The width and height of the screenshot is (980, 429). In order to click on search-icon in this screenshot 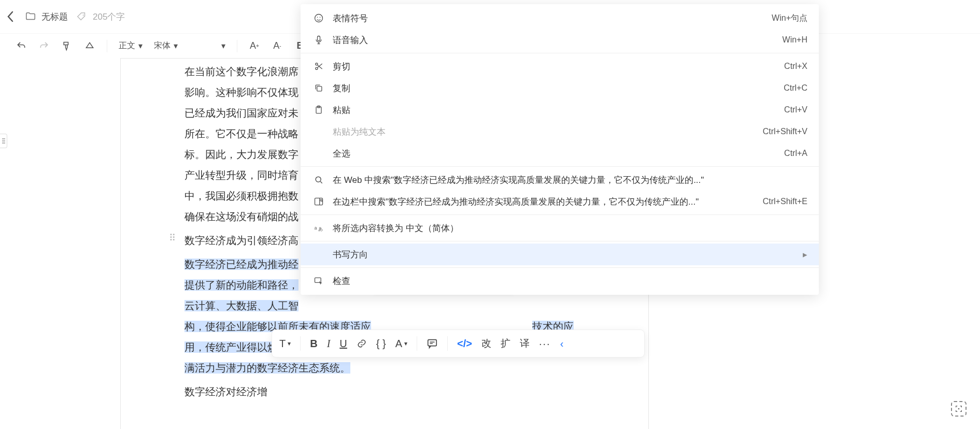, I will do `click(319, 180)`.